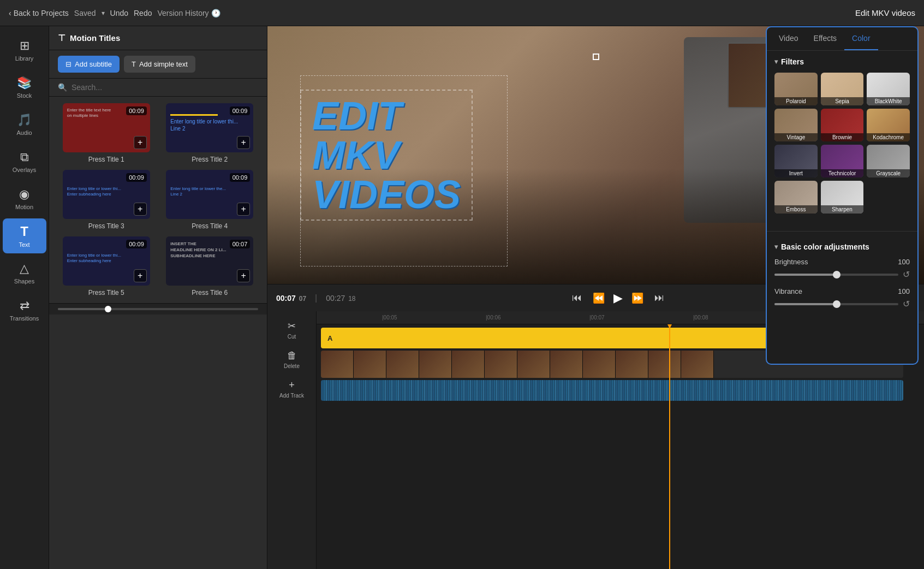 The height and width of the screenshot is (569, 924). I want to click on filter-vintage: Vintage, so click(796, 125).